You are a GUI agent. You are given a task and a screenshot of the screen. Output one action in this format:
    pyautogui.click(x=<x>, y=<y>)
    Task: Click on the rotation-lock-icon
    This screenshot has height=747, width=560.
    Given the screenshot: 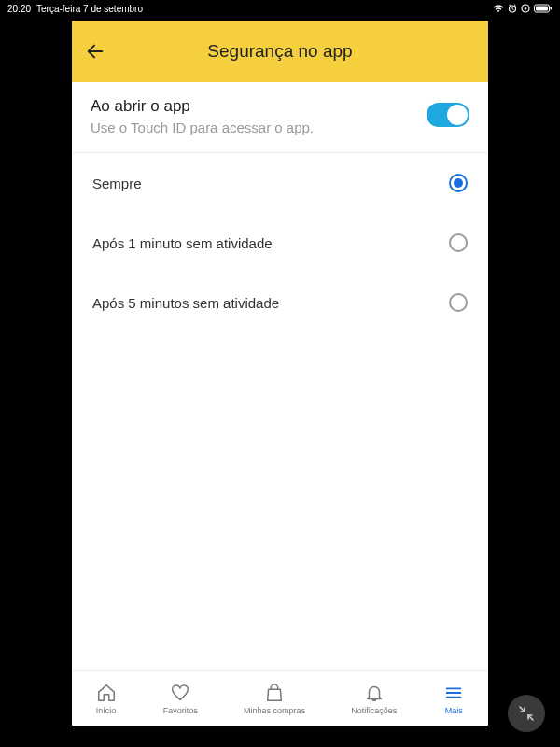 What is the action you would take?
    pyautogui.click(x=525, y=8)
    